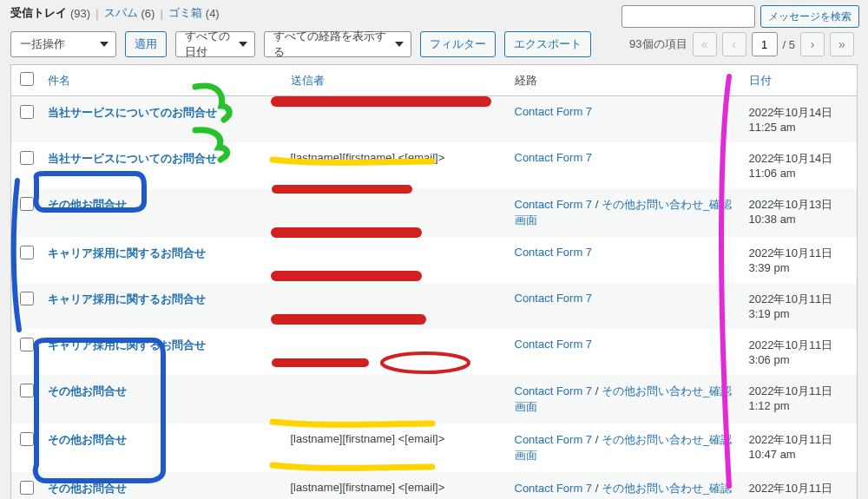 The height and width of the screenshot is (499, 868). What do you see at coordinates (548, 44) in the screenshot?
I see `export-button: エクスポート` at bounding box center [548, 44].